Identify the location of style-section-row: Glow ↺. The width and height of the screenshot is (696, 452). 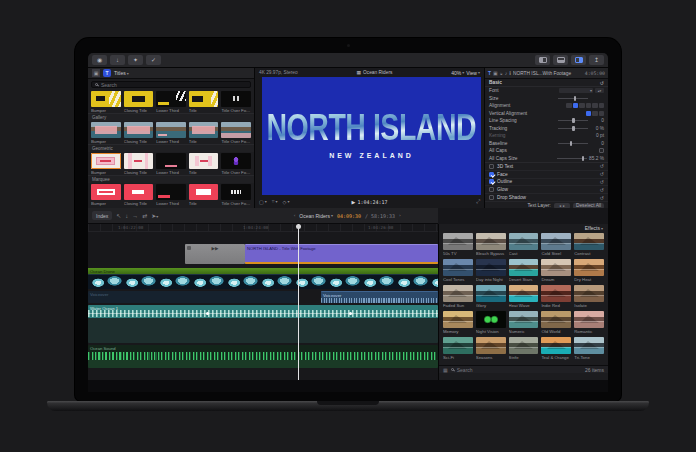
(546, 190).